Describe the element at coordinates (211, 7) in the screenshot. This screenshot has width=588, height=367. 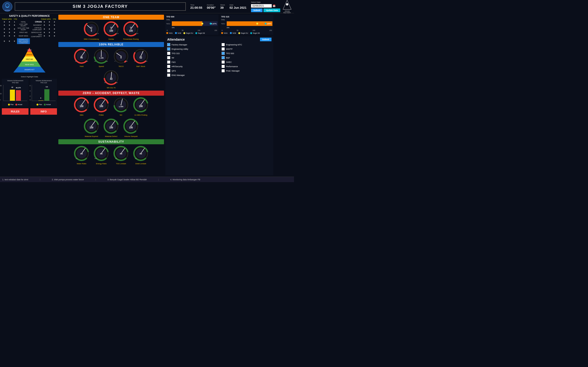
I see `duration-display: Duration 00'00"` at that location.